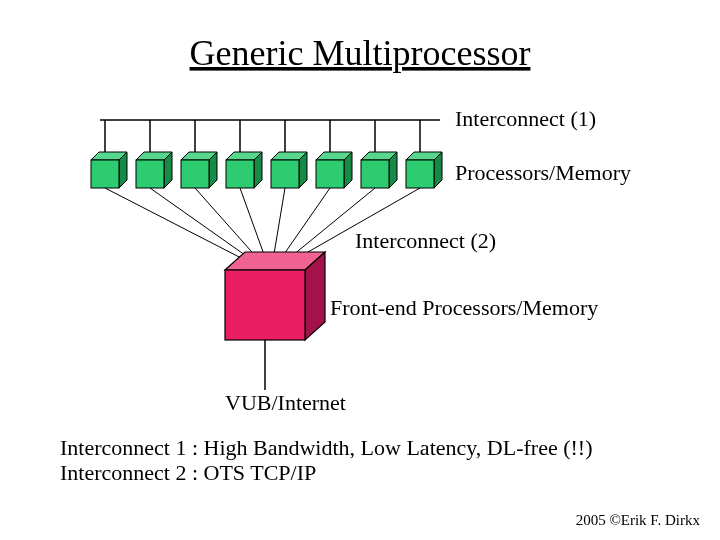 This screenshot has height=540, width=720. What do you see at coordinates (275, 296) in the screenshot?
I see `front-end-box` at bounding box center [275, 296].